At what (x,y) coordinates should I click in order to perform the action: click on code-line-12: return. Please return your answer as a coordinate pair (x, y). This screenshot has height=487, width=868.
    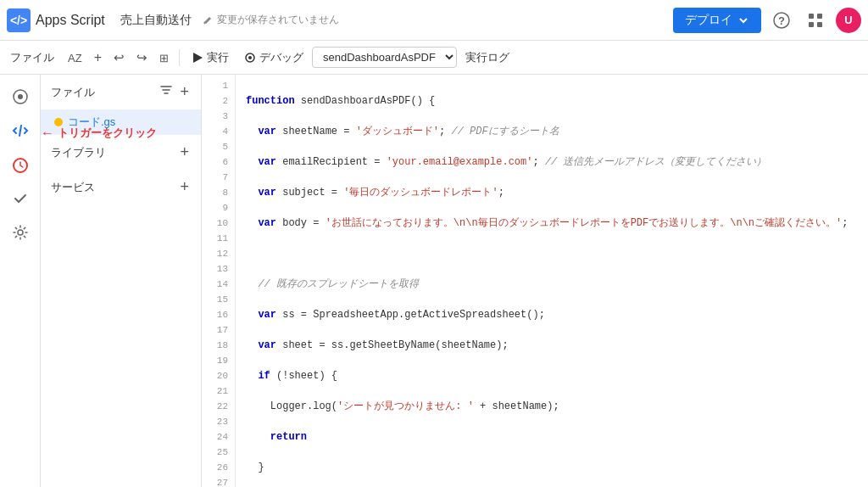
    Looking at the image, I should click on (557, 437).